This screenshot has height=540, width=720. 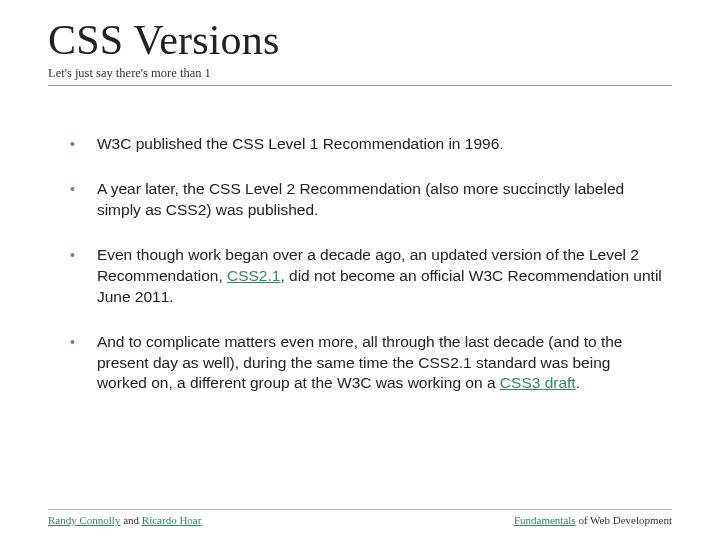 What do you see at coordinates (360, 364) in the screenshot?
I see `bullet-item: • And to complicate matters even more, a…` at bounding box center [360, 364].